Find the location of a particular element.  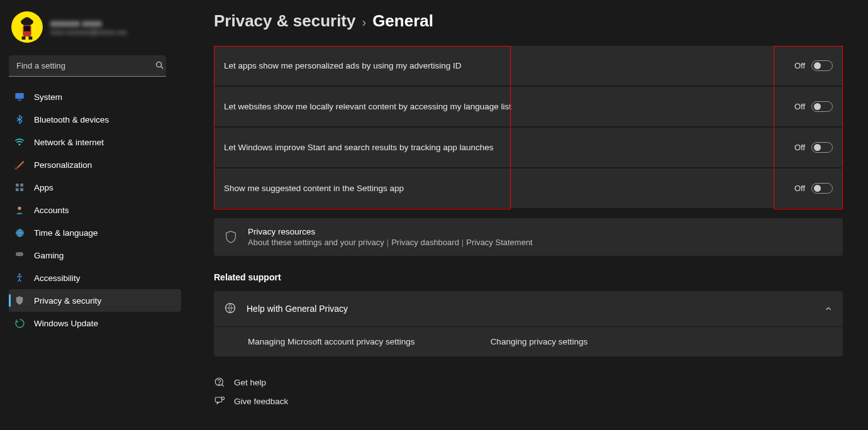

bluetooth-icon is located at coordinates (19, 119).